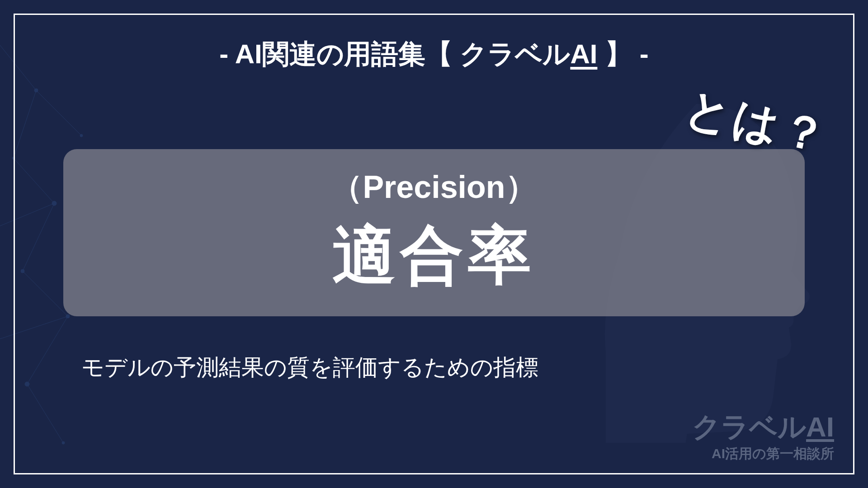 This screenshot has height=488, width=868. What do you see at coordinates (584, 54) in the screenshot?
I see `header-ai: AI` at bounding box center [584, 54].